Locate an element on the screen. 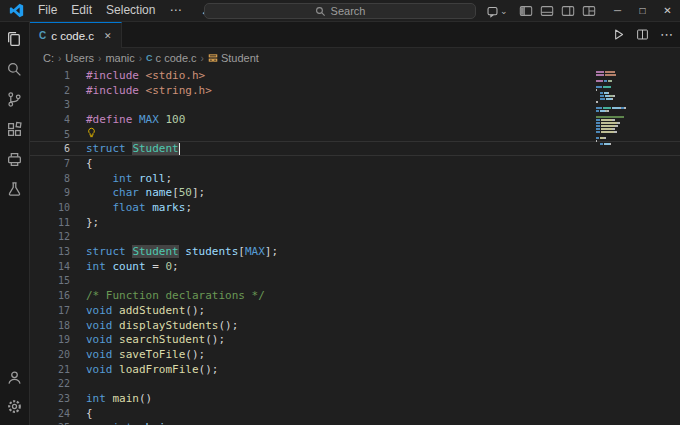  code-line: 12 is located at coordinates (355, 238).